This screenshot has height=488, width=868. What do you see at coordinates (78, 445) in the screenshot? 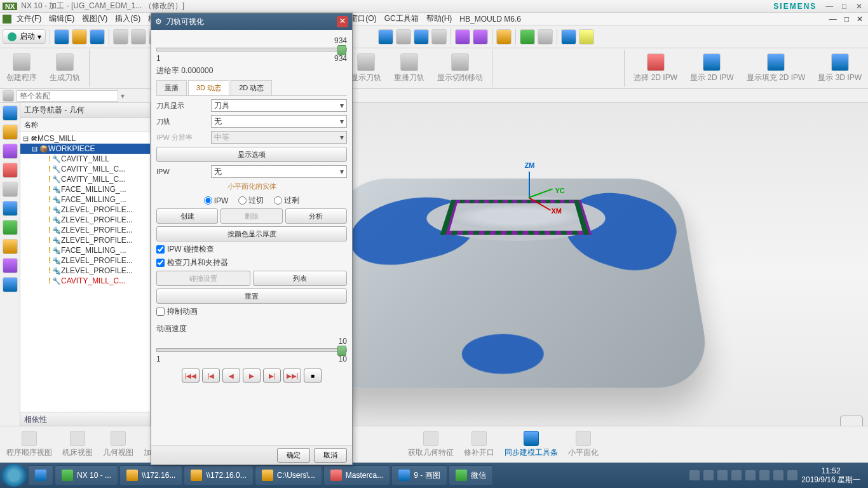
I see `btm-machine-view: 机床视图` at bounding box center [78, 445].